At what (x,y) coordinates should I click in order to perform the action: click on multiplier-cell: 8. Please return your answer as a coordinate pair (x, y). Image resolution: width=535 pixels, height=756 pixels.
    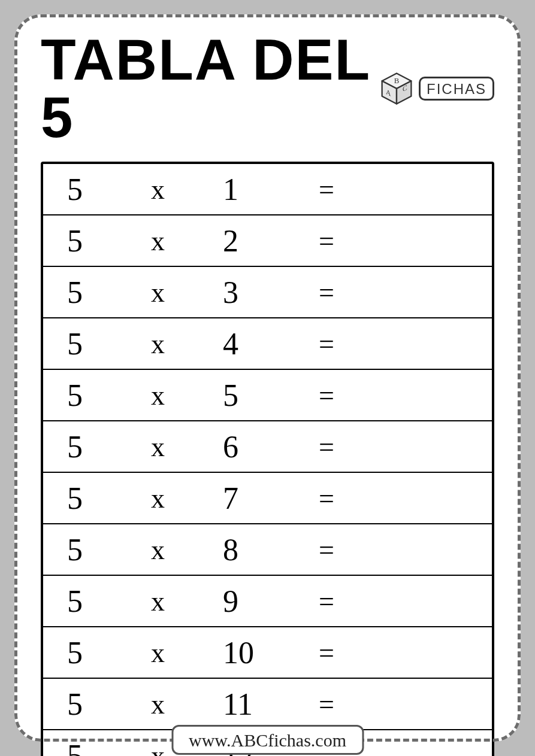
    Looking at the image, I should click on (271, 549).